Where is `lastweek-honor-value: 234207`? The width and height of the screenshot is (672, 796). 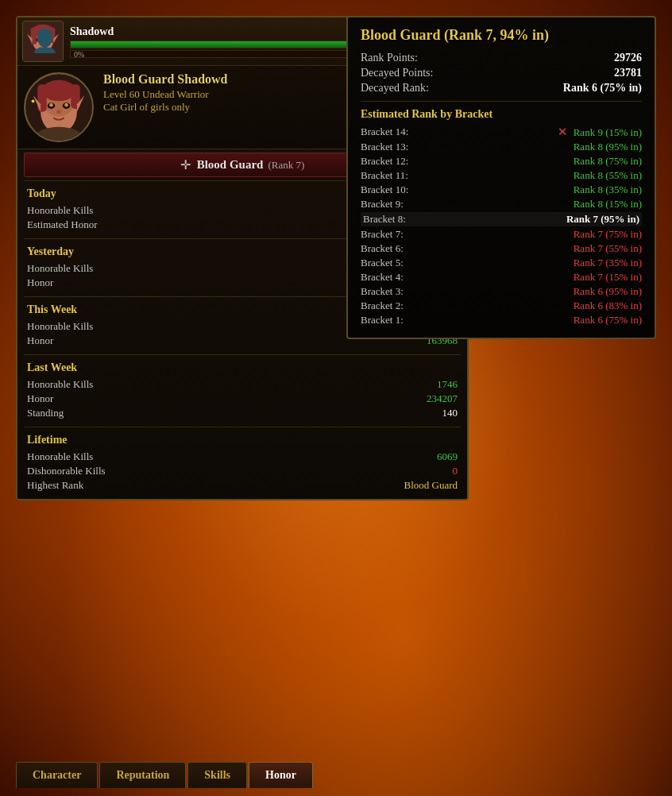
lastweek-honor-value: 234207 is located at coordinates (442, 399).